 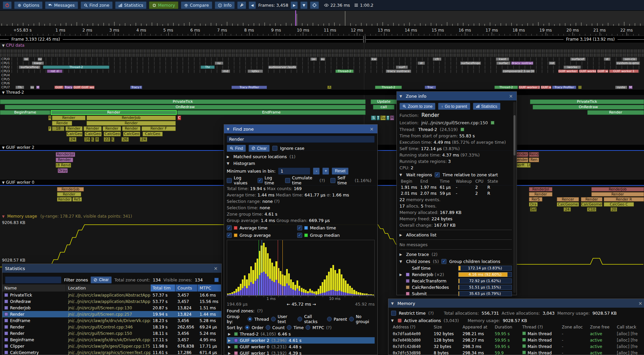 What do you see at coordinates (398, 71) in the screenshot?
I see `cpu-zone: tracy_systrace` at bounding box center [398, 71].